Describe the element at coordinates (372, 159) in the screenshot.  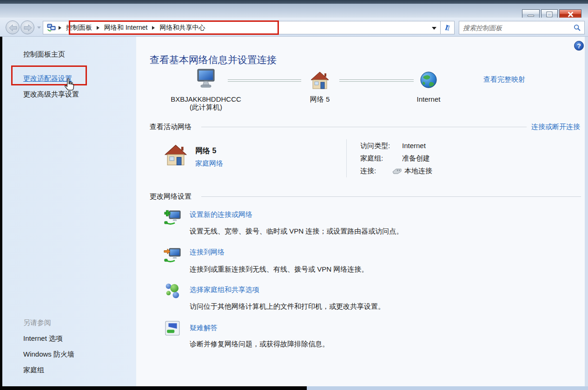
I see `detail-label-homegroup: 家庭组:` at that location.